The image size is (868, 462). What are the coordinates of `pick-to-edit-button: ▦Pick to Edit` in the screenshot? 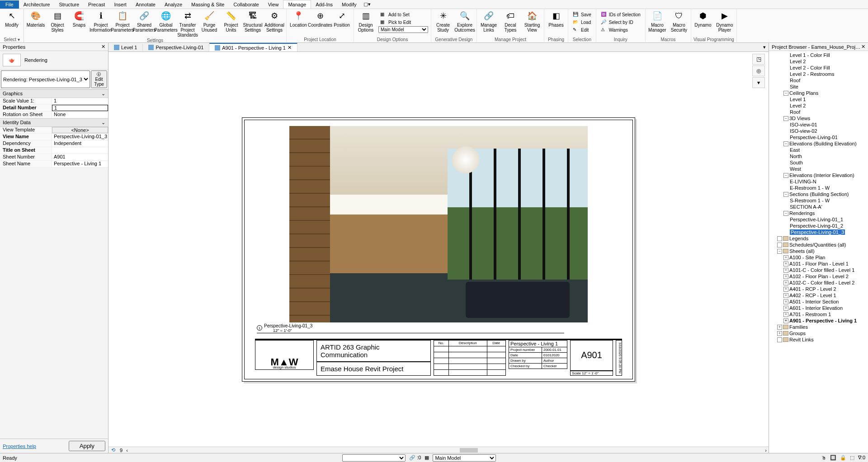 It's located at (403, 23).